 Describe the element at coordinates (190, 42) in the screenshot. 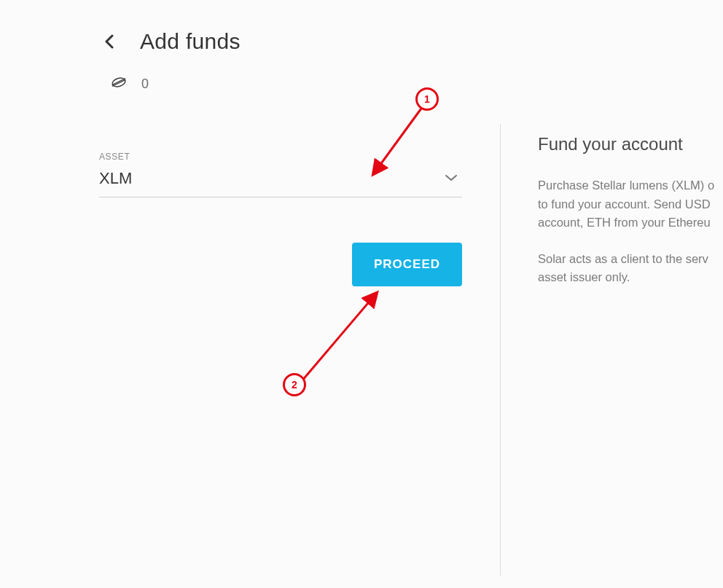

I see `page-title: Add funds` at that location.